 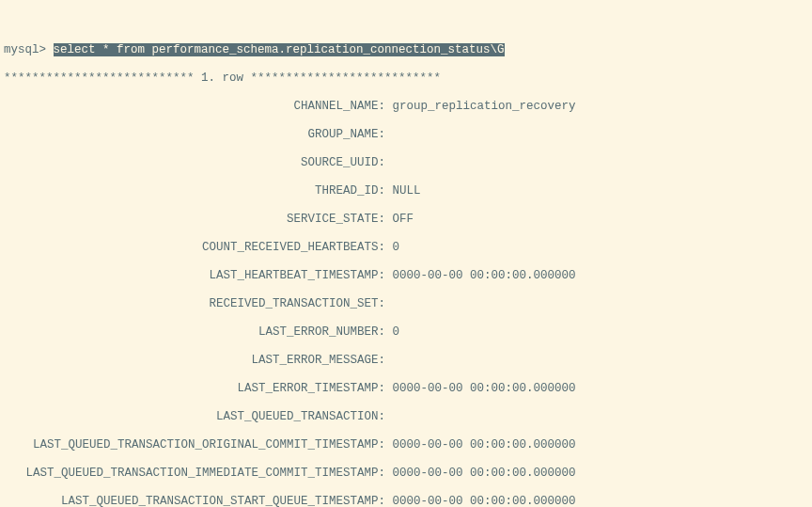 I want to click on field-value: group_replication_recovery, so click(x=485, y=107).